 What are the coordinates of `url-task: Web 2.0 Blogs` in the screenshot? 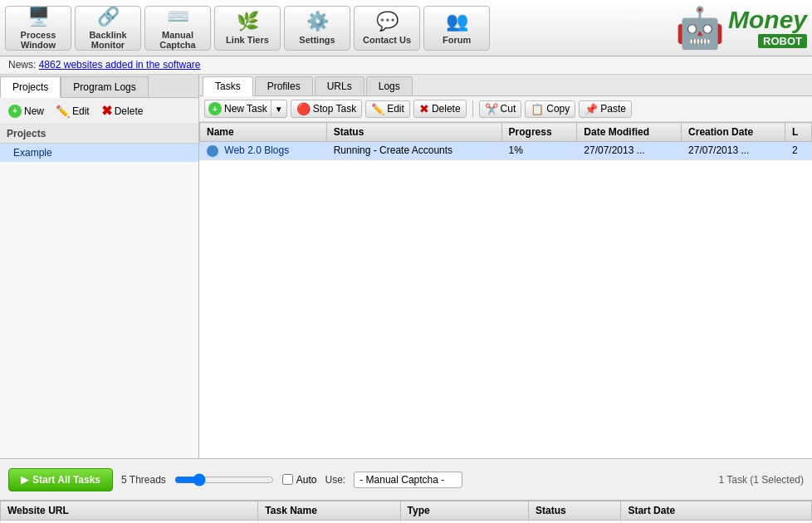 It's located at (329, 522).